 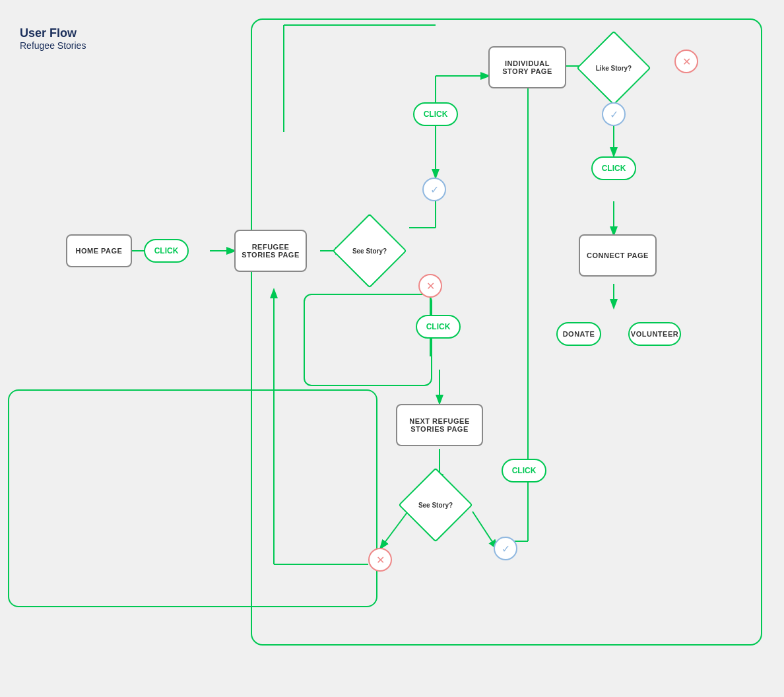 What do you see at coordinates (53, 38) in the screenshot?
I see `title-area: User Flow Refugee Stories` at bounding box center [53, 38].